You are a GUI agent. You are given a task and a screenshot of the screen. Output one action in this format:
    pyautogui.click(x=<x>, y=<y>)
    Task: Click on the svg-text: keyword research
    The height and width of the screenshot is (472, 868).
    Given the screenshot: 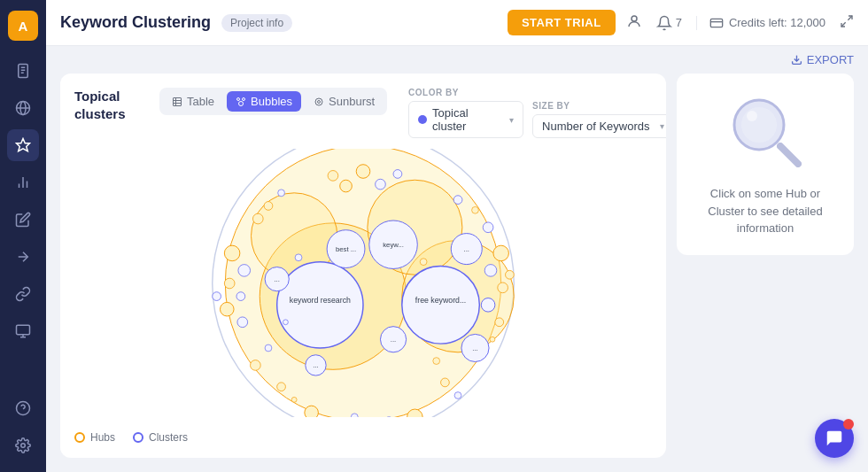 What is the action you would take?
    pyautogui.click(x=321, y=300)
    